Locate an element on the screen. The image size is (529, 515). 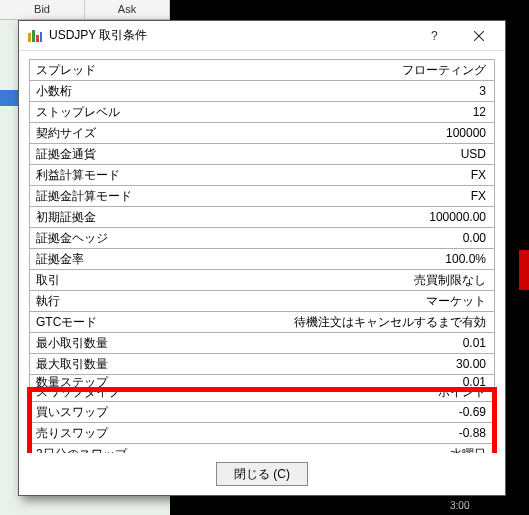
table-row: 証拠金通貨USD is located at coordinates (262, 154).